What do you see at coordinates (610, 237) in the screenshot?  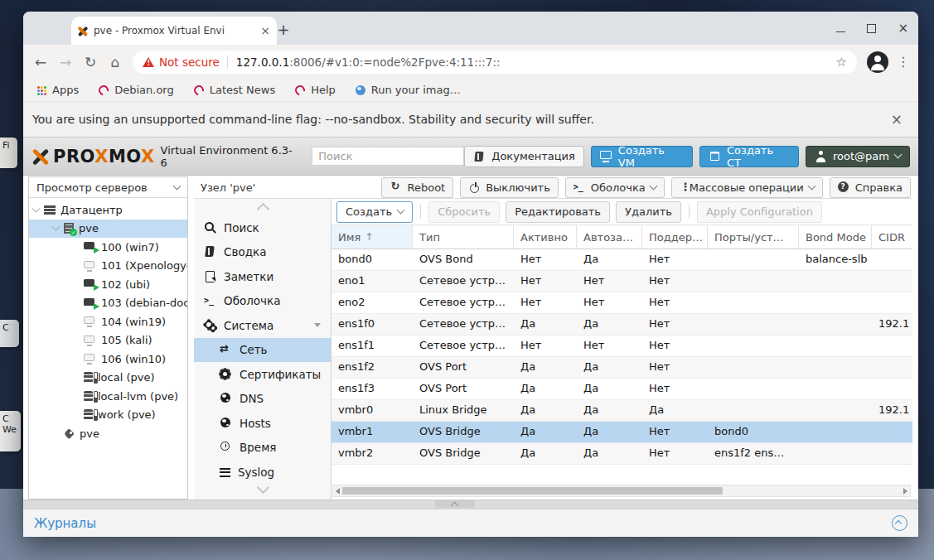 I see `column-header: Автоза…` at bounding box center [610, 237].